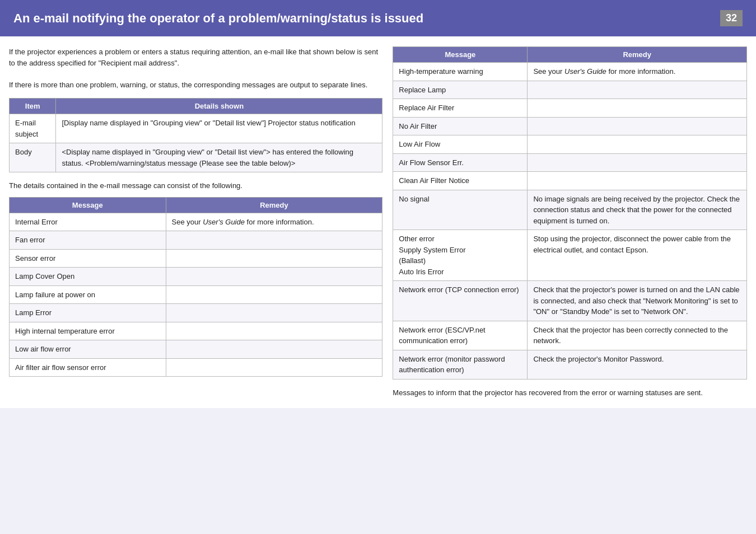 The height and width of the screenshot is (534, 756). What do you see at coordinates (460, 162) in the screenshot?
I see `right-message-cell: Air Flow Sensor Err.` at bounding box center [460, 162].